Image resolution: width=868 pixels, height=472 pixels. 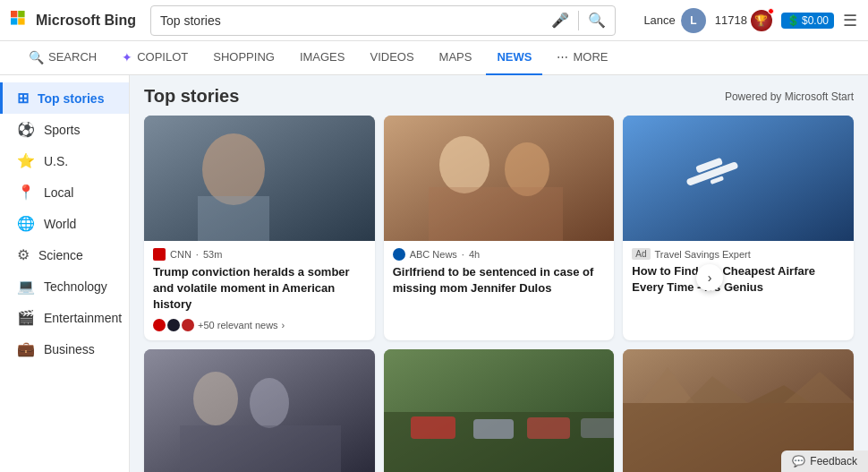 I want to click on balance: $0.00, so click(x=815, y=21).